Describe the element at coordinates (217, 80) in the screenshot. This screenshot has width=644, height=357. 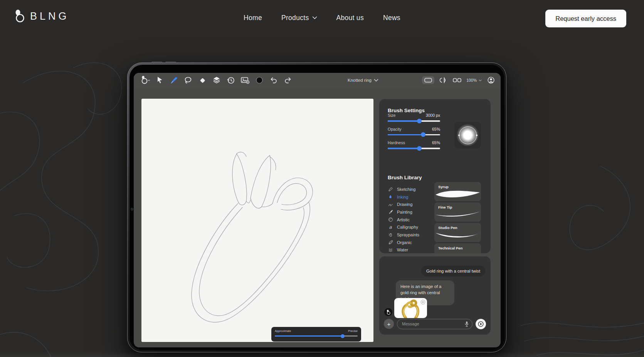
I see `toolbar-tools` at that location.